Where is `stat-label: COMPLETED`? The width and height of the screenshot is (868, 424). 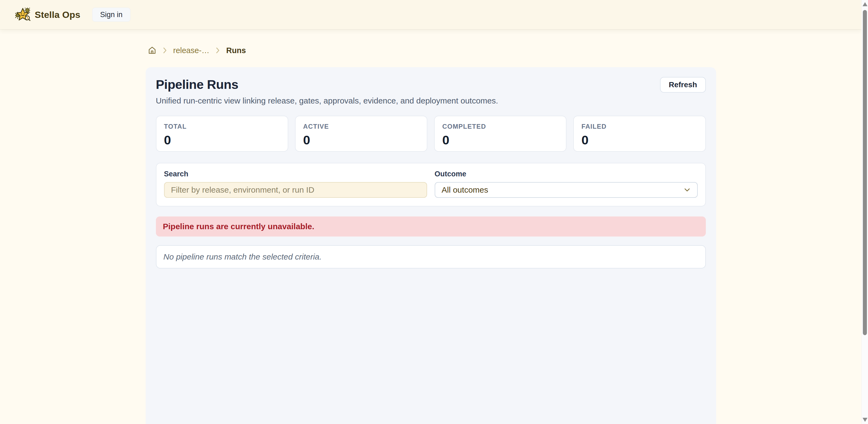
stat-label: COMPLETED is located at coordinates (500, 127).